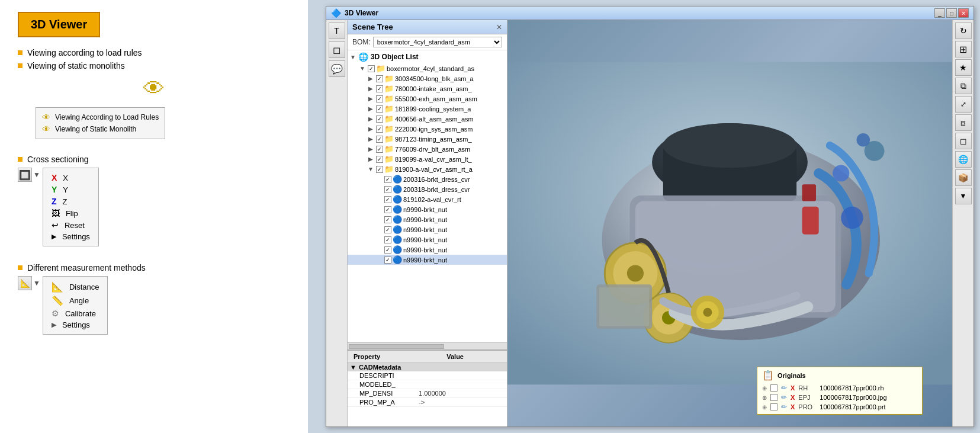 The image size is (980, 433). Describe the element at coordinates (428, 109) in the screenshot. I see `tree-node-4: ▶ ✓ 📁 181899-cooling_system_a` at that location.